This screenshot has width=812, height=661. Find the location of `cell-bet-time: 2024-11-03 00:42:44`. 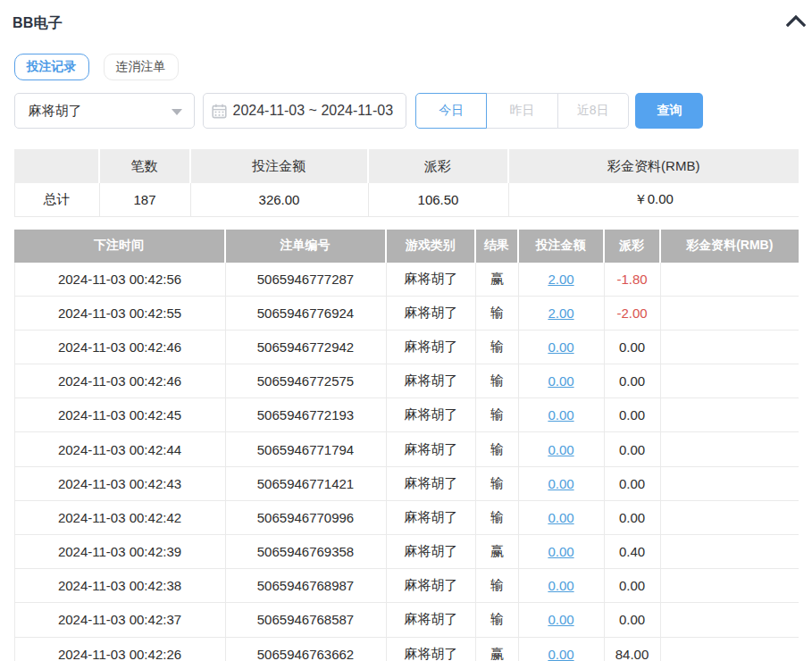

cell-bet-time: 2024-11-03 00:42:44 is located at coordinates (120, 449).